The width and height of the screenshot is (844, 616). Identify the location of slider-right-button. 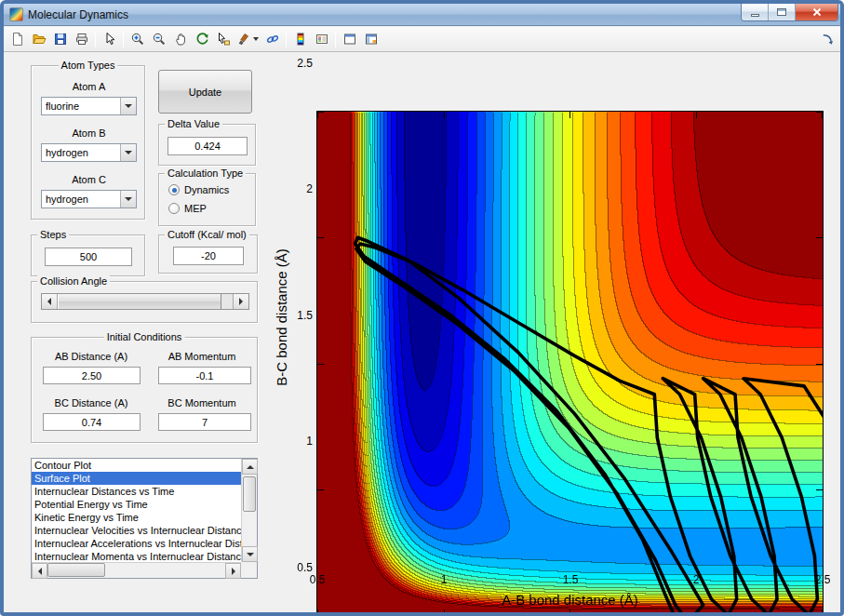
(240, 301).